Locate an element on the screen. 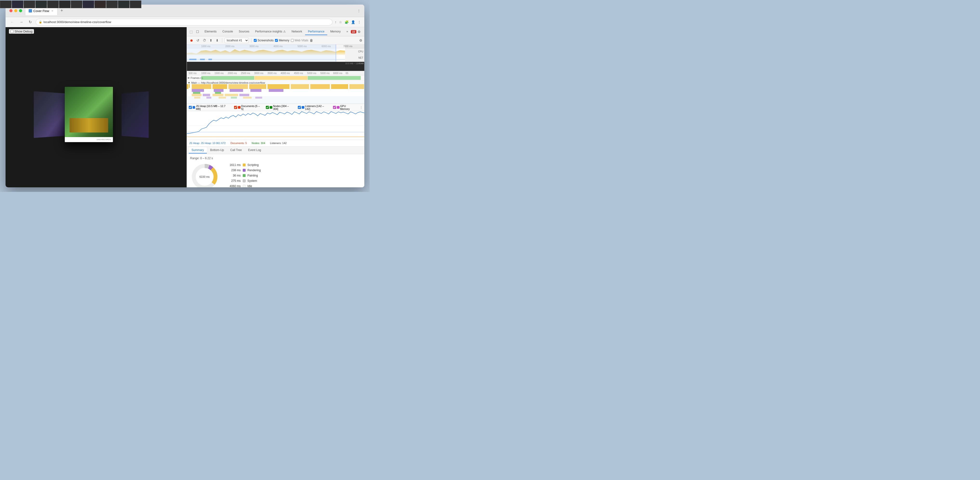 This screenshot has height=480, width=980. gpu-memory-label: GPU Memory is located at coordinates (348, 107).